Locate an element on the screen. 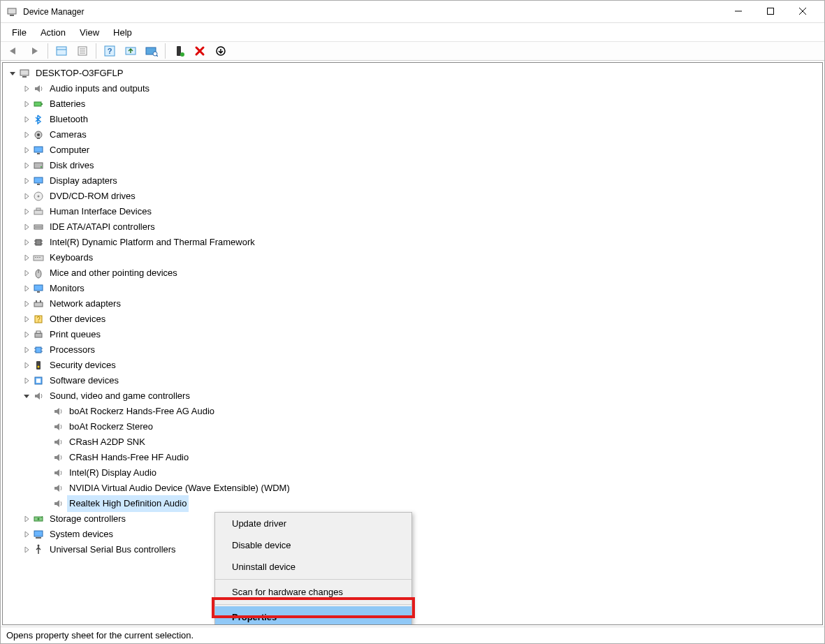 This screenshot has height=644, width=825. tree-category-node: System devices is located at coordinates (412, 534).